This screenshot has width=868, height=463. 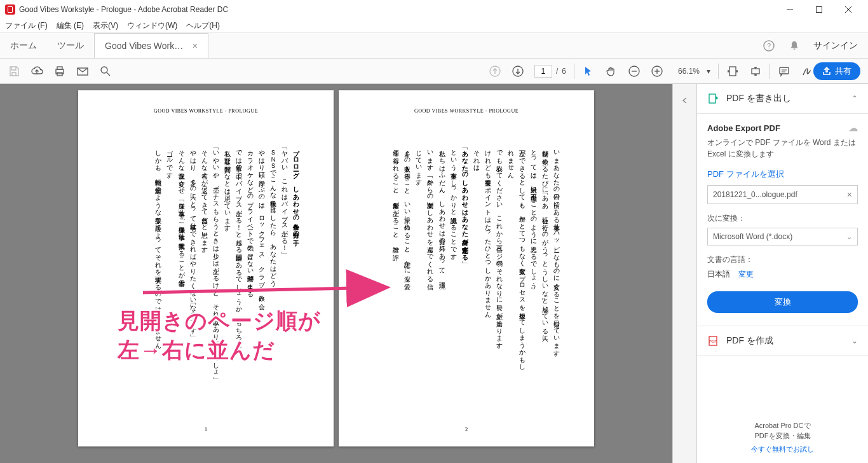 I want to click on fit-page-icon, so click(x=756, y=71).